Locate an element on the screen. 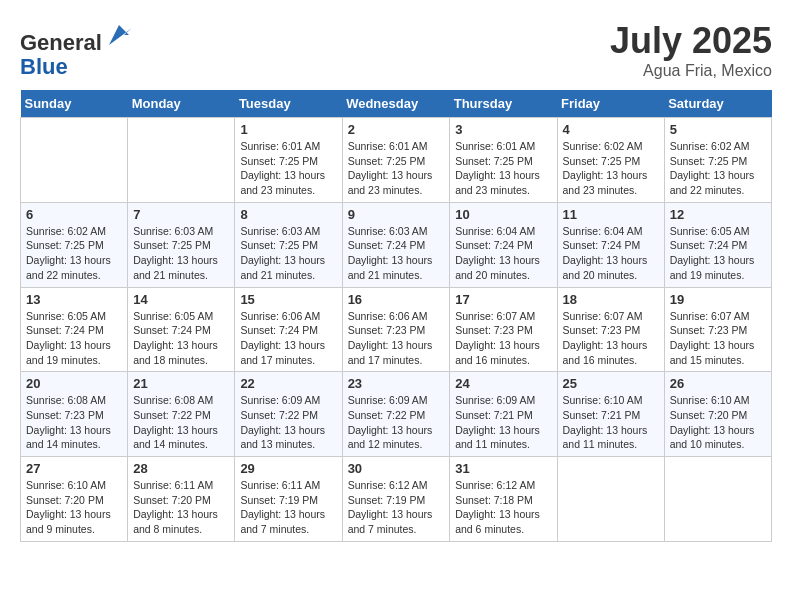  col-header-tuesday: Tuesday is located at coordinates (288, 104).